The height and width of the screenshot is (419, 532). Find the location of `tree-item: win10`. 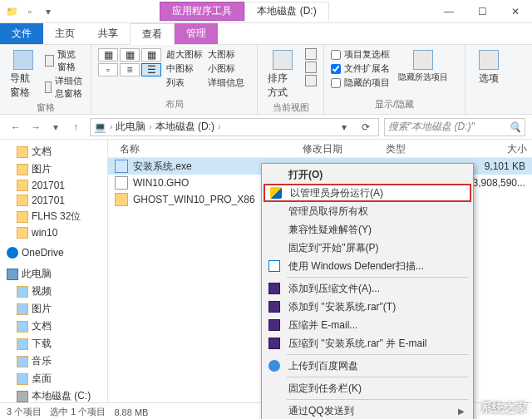

tree-item: win10 is located at coordinates (53, 233).